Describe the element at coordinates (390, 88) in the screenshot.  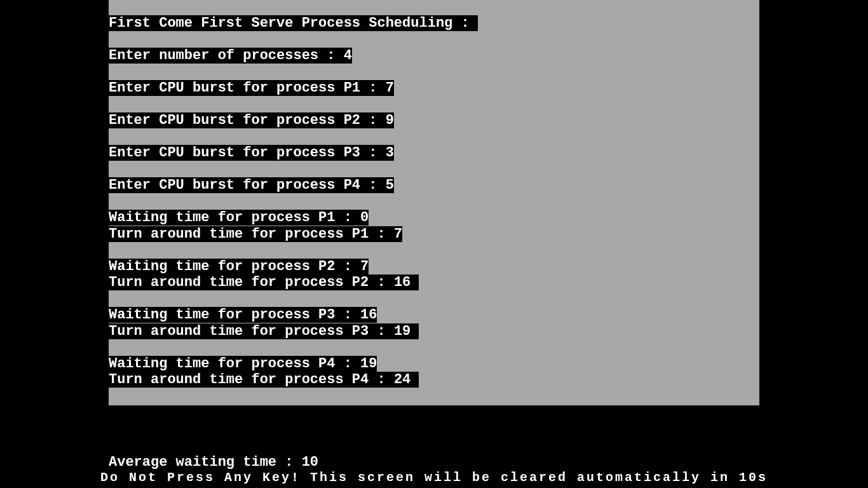
I see `burst-value: 7` at that location.